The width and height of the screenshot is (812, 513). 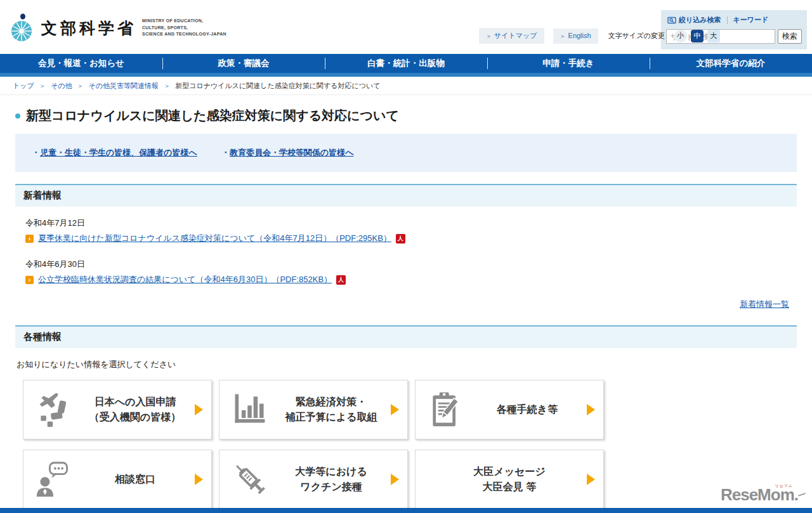 What do you see at coordinates (599, 36) in the screenshot?
I see `header-utility-row: ＞サイトマップ ＞English 文字サイズの変更 小 中 大` at bounding box center [599, 36].